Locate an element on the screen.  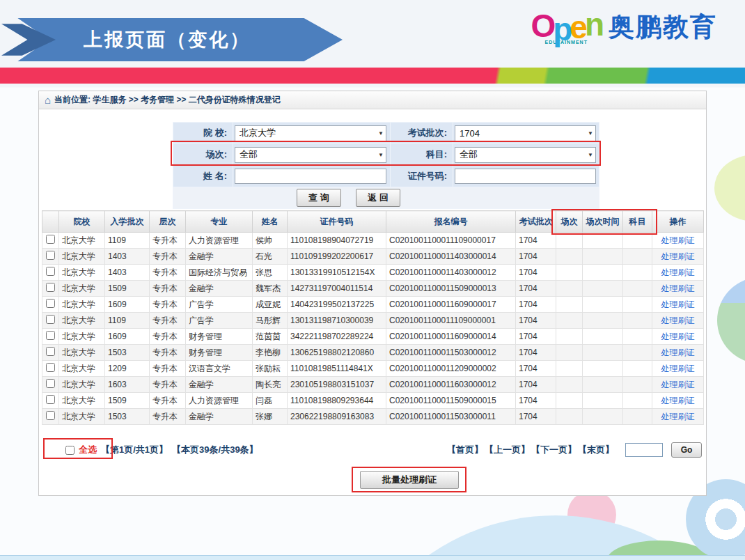
cell: 1109 is located at coordinates (127, 241).